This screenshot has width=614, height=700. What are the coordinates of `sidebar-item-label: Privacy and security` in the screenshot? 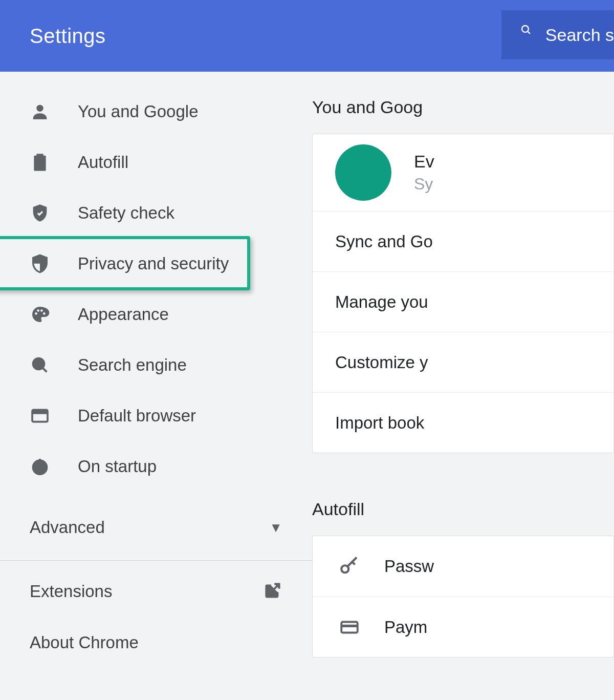 It's located at (154, 264).